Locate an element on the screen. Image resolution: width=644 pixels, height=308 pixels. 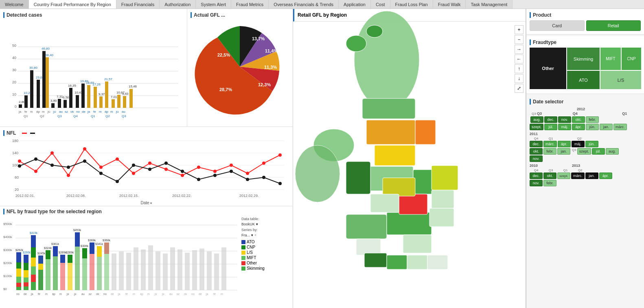
month-okt-2010-q4: okt. is located at coordinates (550, 176).